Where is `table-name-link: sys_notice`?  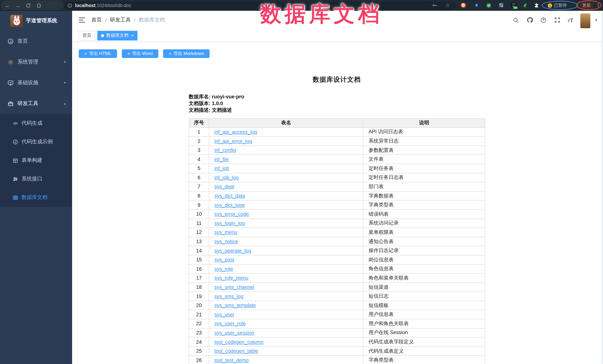
table-name-link: sys_notice is located at coordinates (226, 242).